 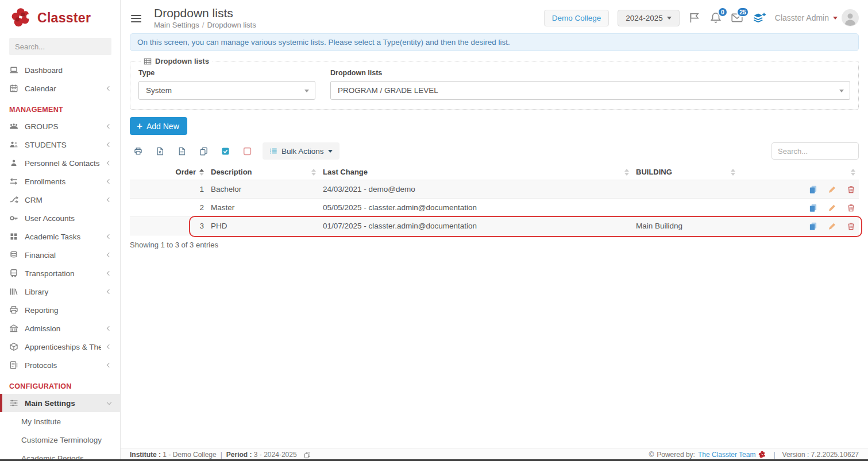 What do you see at coordinates (227, 91) in the screenshot?
I see `type-select: System` at bounding box center [227, 91].